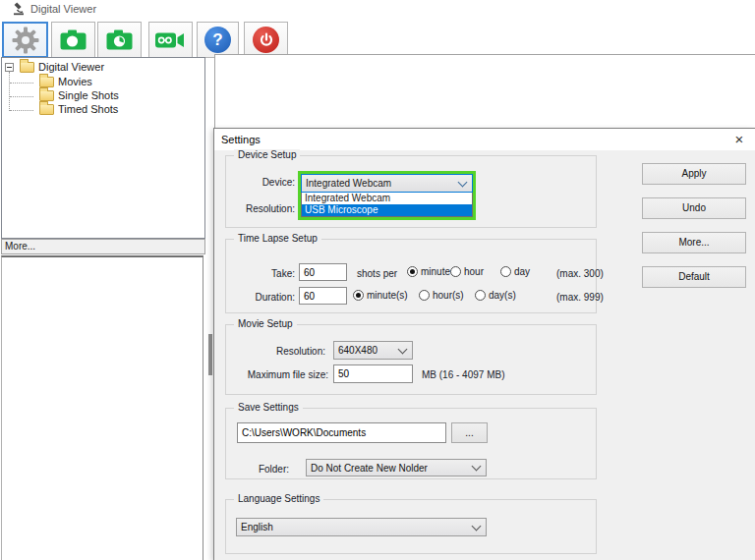  What do you see at coordinates (271, 183) in the screenshot?
I see `device-label: Device:` at bounding box center [271, 183].